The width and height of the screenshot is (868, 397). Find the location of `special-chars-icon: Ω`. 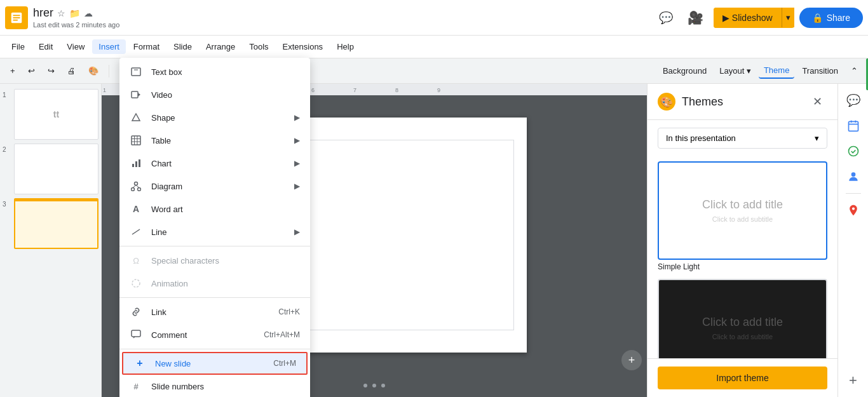

special-chars-icon: Ω is located at coordinates (136, 260).